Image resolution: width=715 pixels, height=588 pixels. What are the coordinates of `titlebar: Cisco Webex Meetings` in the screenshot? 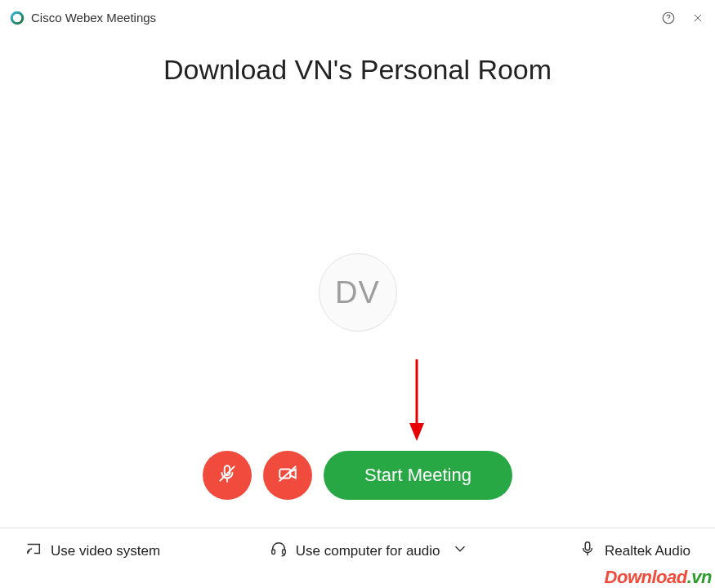 It's located at (358, 18).